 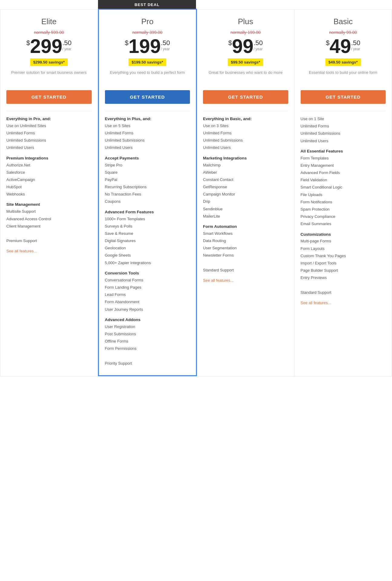 What do you see at coordinates (49, 194) in the screenshot?
I see `feature-item: Webhooks` at bounding box center [49, 194].